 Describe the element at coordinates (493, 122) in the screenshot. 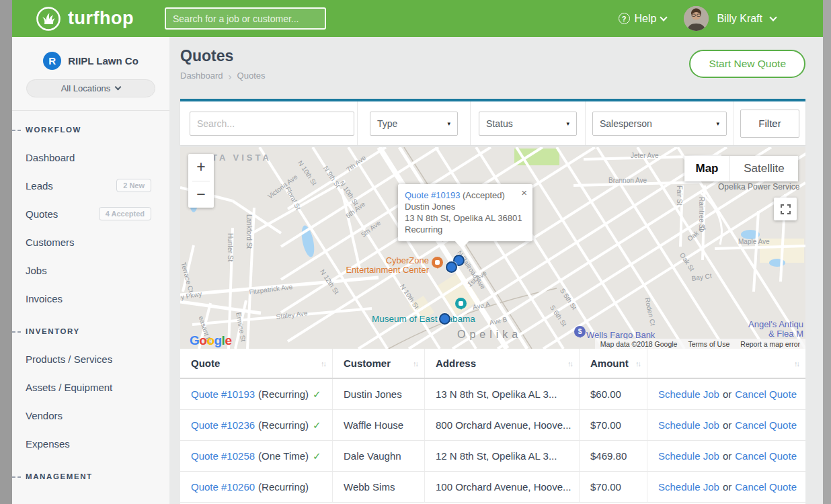

I see `filter-bar: Type▾ Status▾ Salesperson▾ Filter` at that location.